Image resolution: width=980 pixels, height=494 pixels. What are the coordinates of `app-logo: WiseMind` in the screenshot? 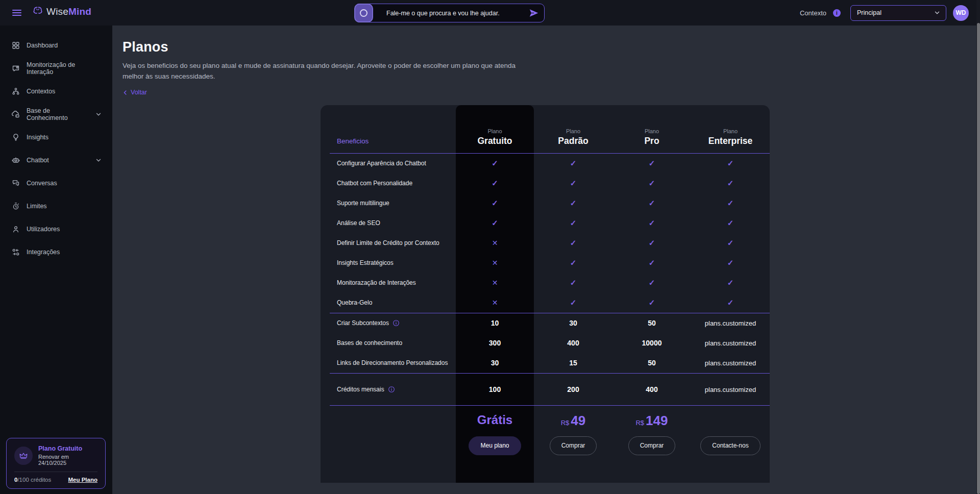 It's located at (61, 12).